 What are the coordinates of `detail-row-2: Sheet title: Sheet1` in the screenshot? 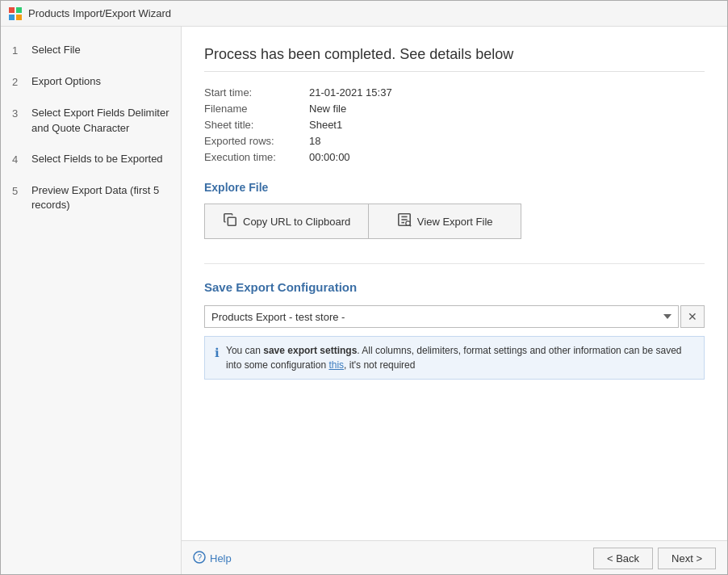 It's located at (454, 124).